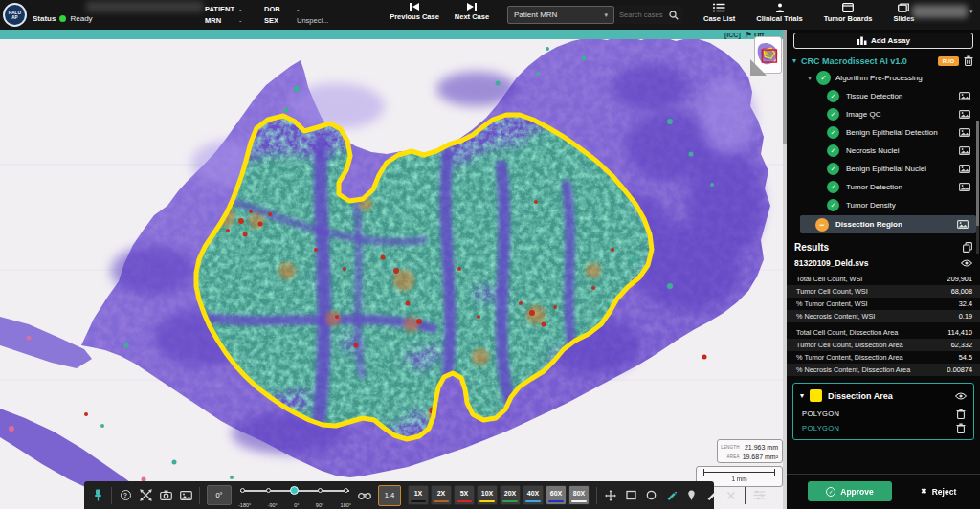 Image resolution: width=980 pixels, height=509 pixels. Describe the element at coordinates (125, 496) in the screenshot. I see `help-button: ?` at that location.